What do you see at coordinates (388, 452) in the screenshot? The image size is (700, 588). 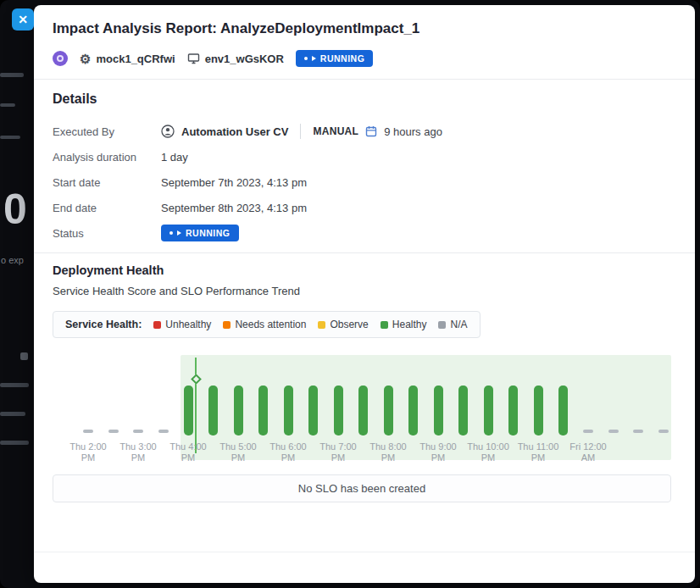 I see `x-axis-label: Thu 8:00PM` at bounding box center [388, 452].